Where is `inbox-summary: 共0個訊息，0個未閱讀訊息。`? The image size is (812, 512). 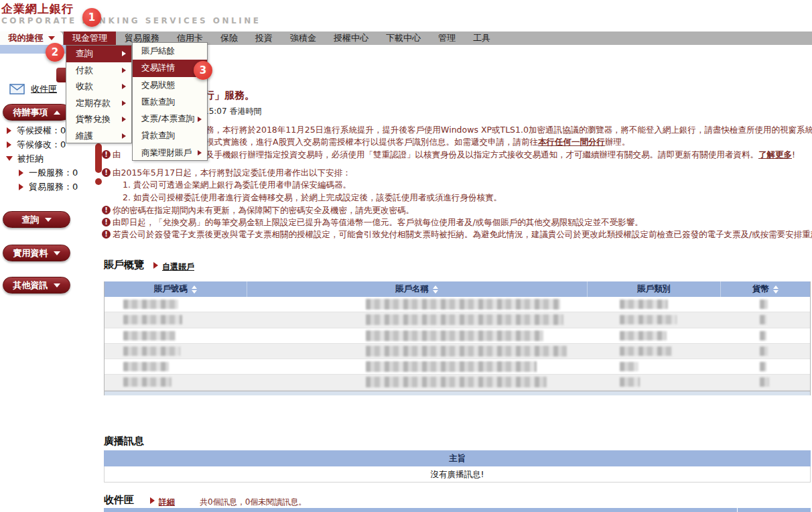 inbox-summary: 共0個訊息，0個未閱讀訊息。 is located at coordinates (253, 503).